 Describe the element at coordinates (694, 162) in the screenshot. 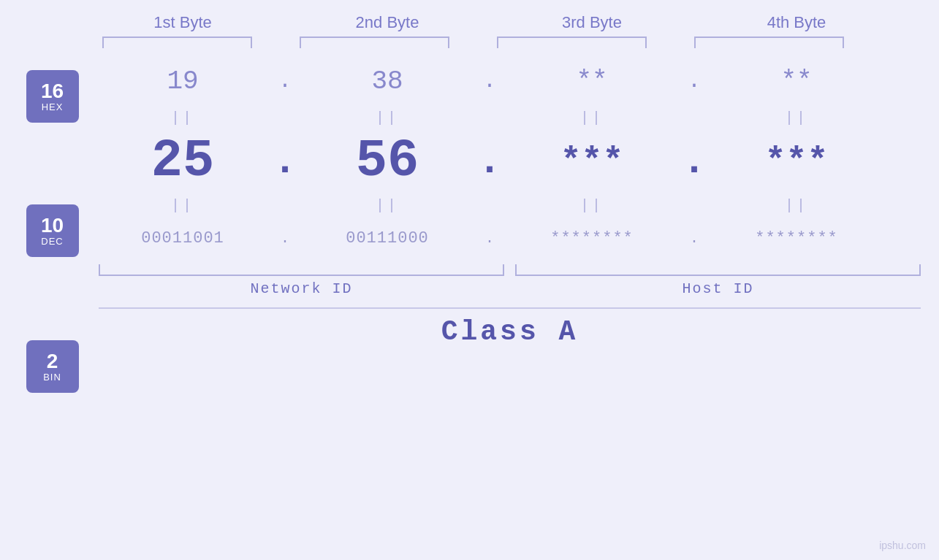

I see `dec-dot3: .` at that location.